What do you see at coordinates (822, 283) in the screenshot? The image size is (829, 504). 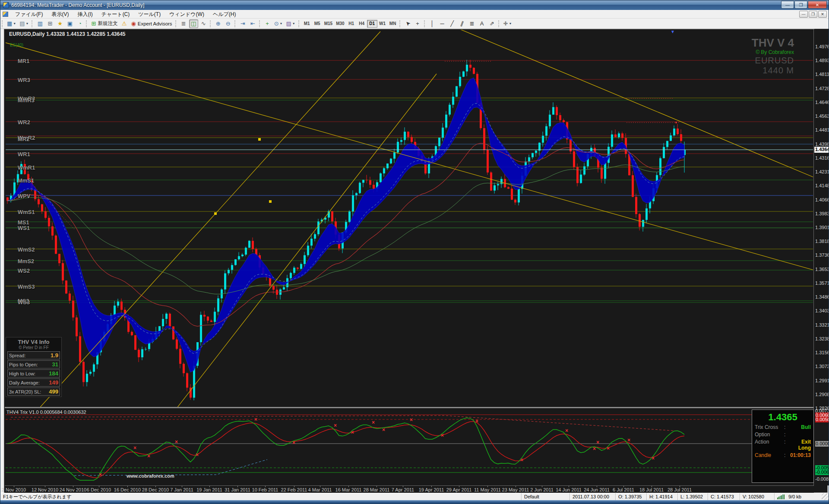 I see `price-scale-label: 1.35710` at bounding box center [822, 283].